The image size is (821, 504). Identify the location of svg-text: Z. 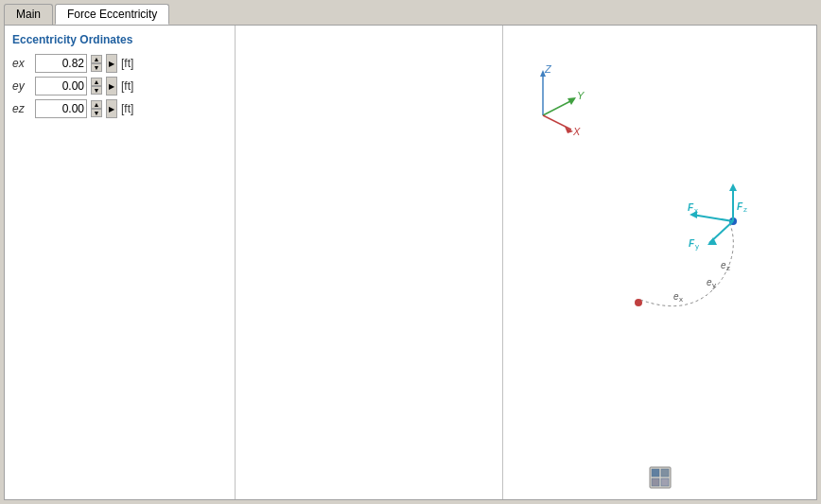
(549, 69).